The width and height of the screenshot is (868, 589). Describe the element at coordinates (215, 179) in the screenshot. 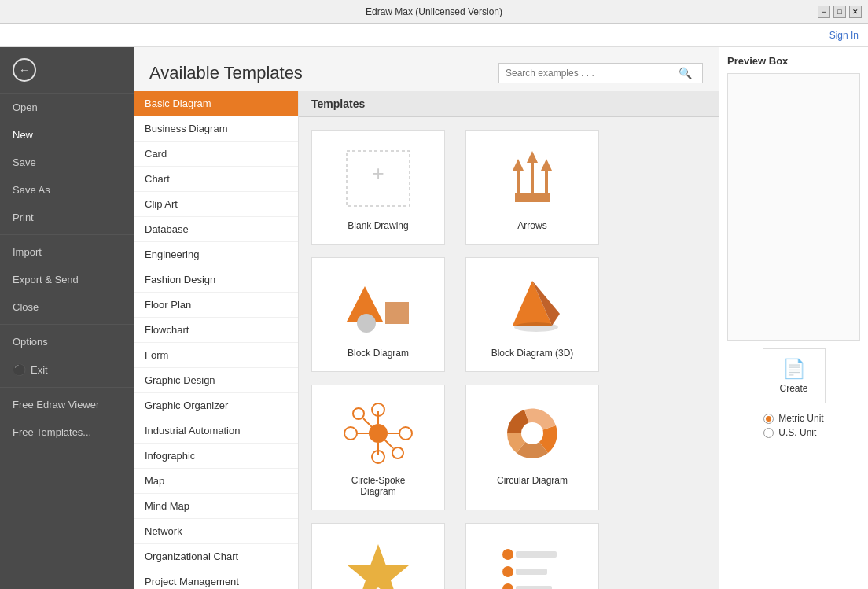

I see `category-item-chart: Chart` at that location.